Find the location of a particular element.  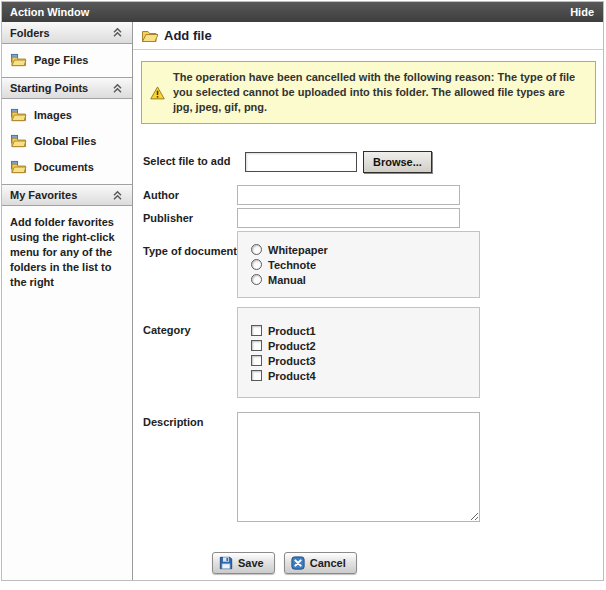

section-title: Starting Points is located at coordinates (49, 88).